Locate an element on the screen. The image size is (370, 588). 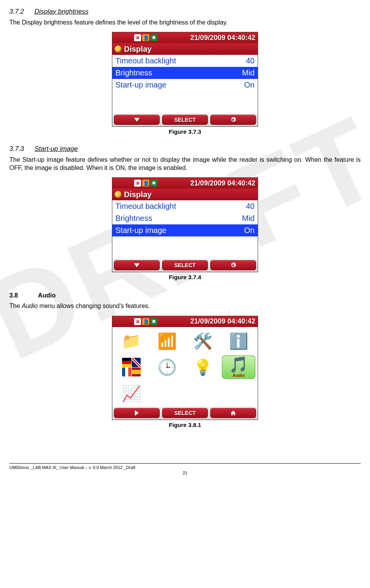
arrow-right-icon is located at coordinates (137, 413).